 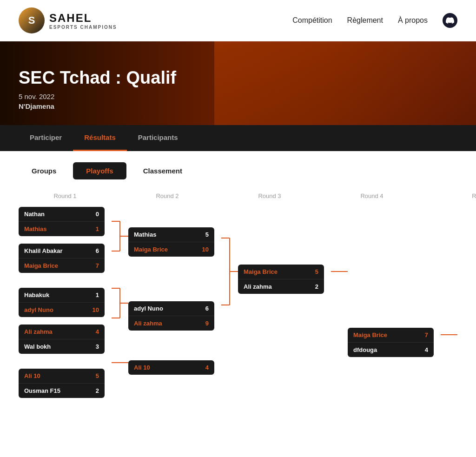 I want to click on filter-classement: Classement, so click(x=163, y=171).